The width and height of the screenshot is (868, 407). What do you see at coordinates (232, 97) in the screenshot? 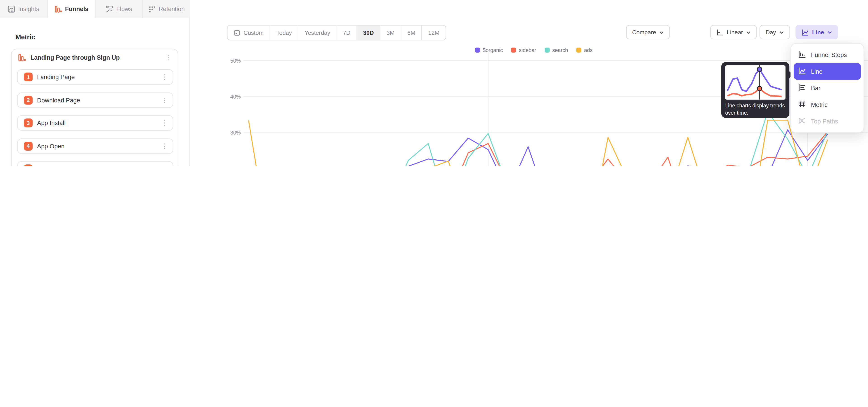
I see `y-axis-label: 40%` at bounding box center [232, 97].